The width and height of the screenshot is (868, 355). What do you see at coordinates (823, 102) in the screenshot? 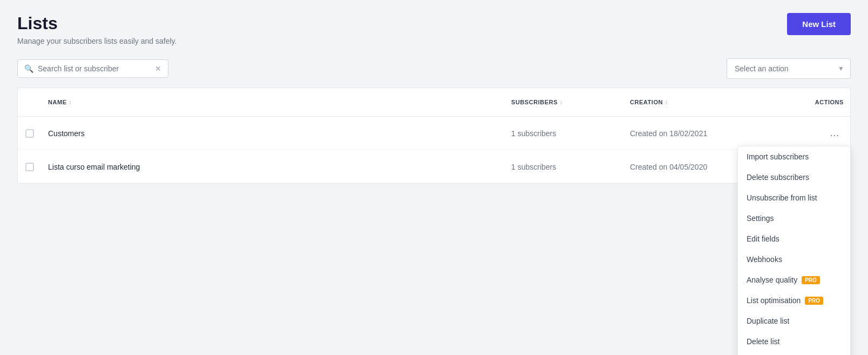
I see `header-actions: ACTIONS` at bounding box center [823, 102].